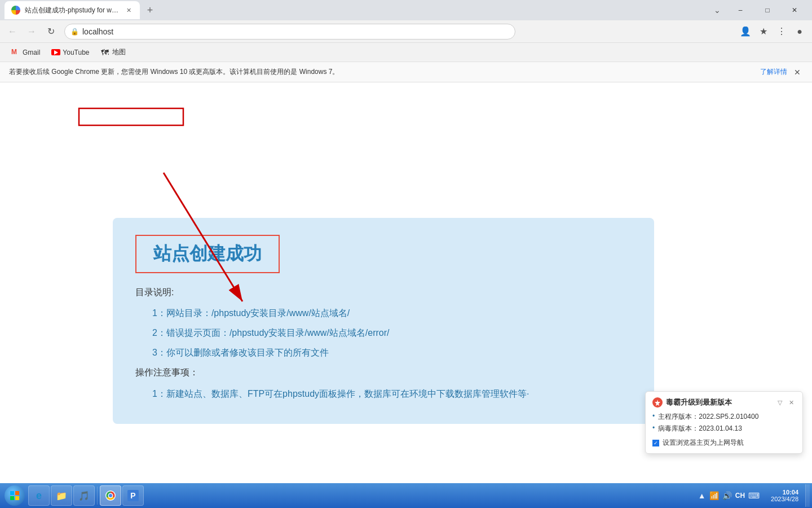 Image resolution: width=812 pixels, height=508 pixels. Describe the element at coordinates (767, 10) in the screenshot. I see `maximize-button: □` at that location.